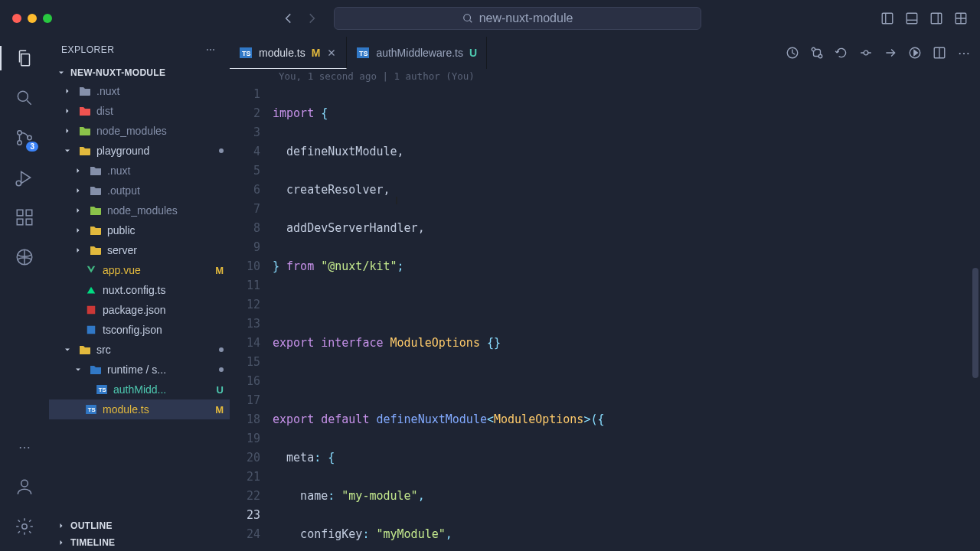 The image size is (980, 551). I want to click on activity-extensions, so click(24, 217).